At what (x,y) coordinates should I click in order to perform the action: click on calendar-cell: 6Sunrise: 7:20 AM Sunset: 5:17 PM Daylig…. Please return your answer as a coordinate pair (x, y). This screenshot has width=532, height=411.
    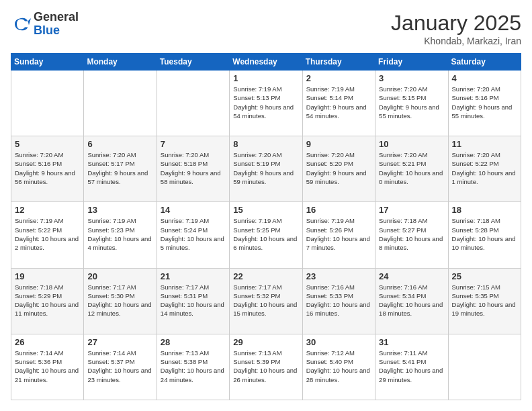
    Looking at the image, I should click on (120, 169).